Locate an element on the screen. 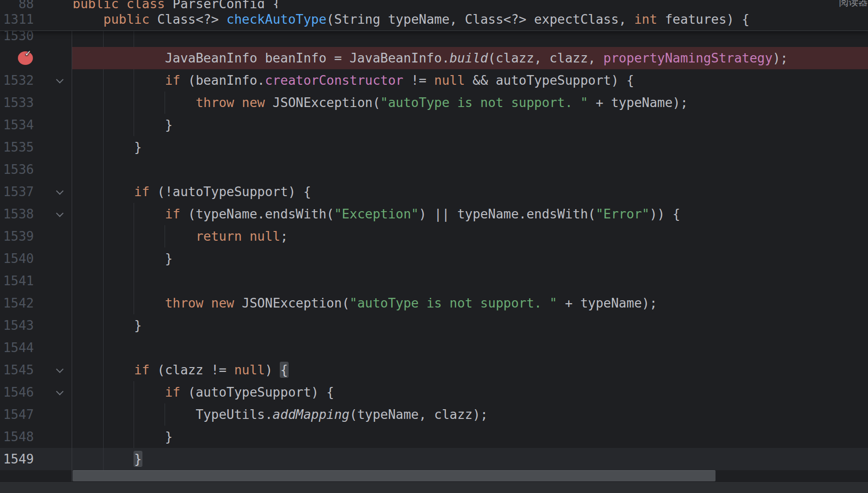  code-token: new is located at coordinates (254, 103).